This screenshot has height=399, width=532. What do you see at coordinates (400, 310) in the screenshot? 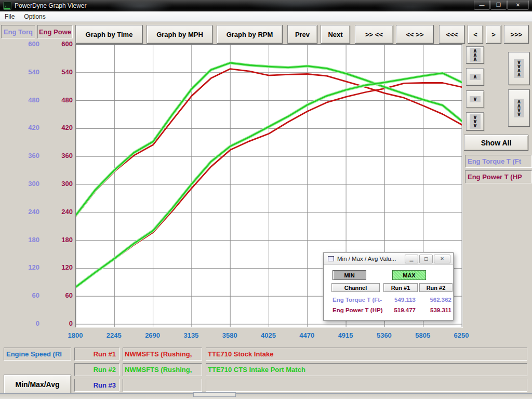
I see `power-run1-max: 519.477` at bounding box center [400, 310].